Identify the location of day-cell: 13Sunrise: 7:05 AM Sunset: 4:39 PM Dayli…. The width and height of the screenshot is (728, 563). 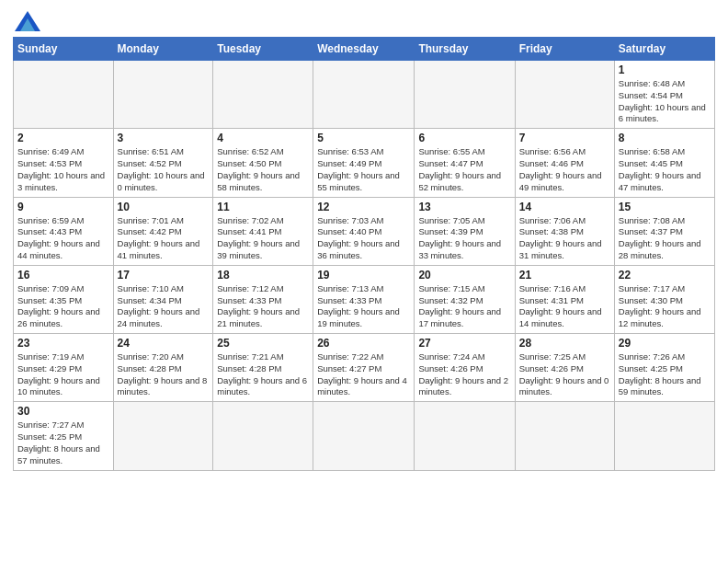
(465, 231).